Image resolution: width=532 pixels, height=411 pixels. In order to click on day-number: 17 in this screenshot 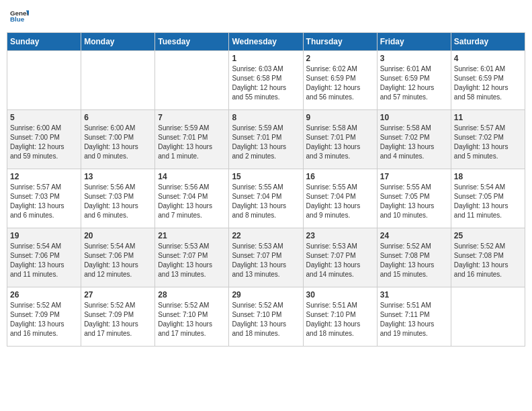, I will do `click(414, 177)`.